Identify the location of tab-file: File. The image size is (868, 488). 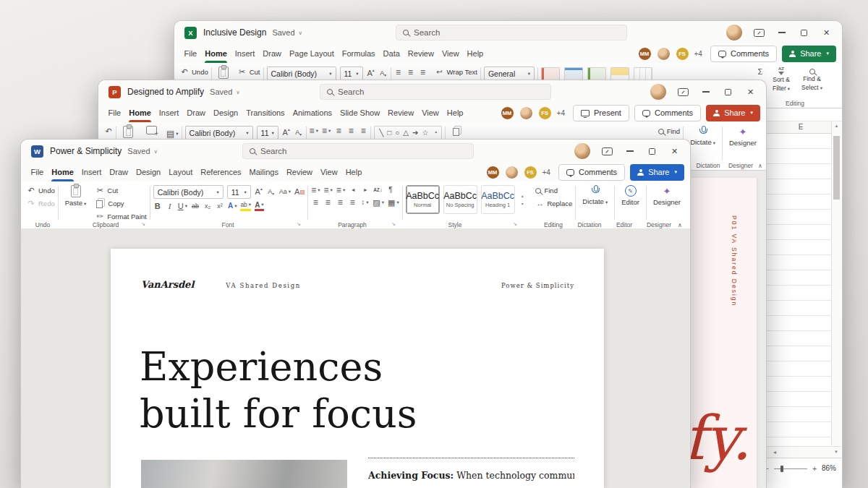
(191, 53).